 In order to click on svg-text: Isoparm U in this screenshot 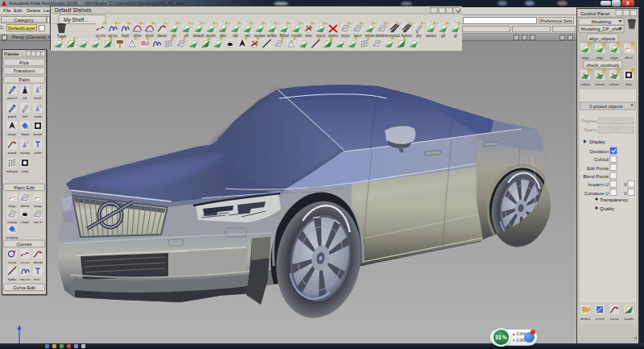, I will do `click(598, 185)`.